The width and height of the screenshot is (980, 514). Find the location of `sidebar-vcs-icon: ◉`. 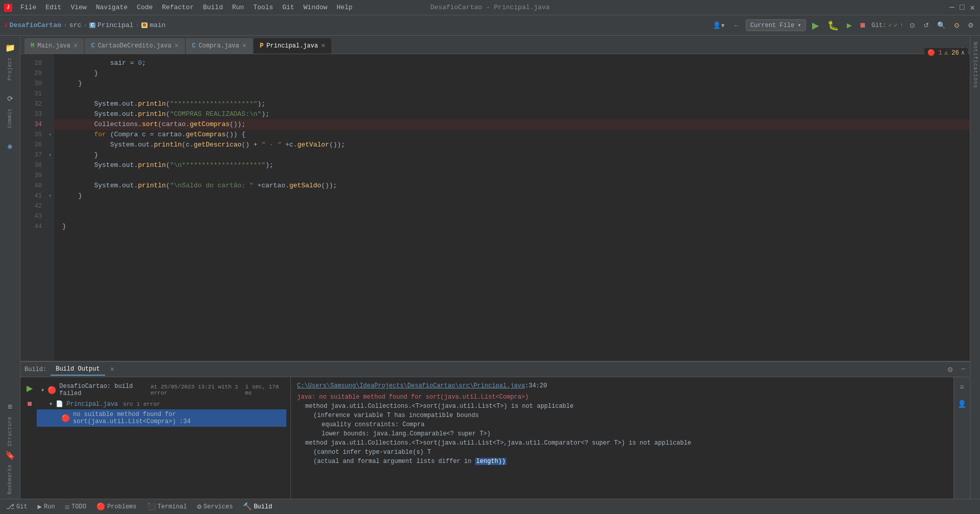

sidebar-vcs-icon: ◉ is located at coordinates (10, 146).